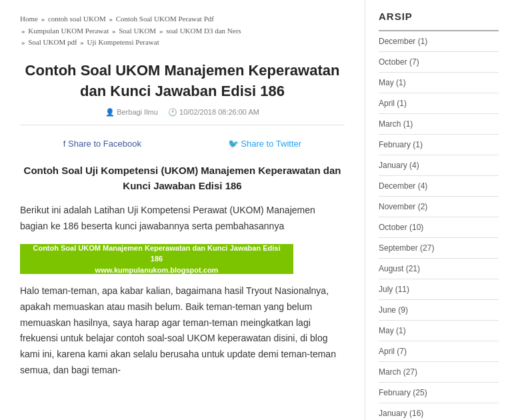  Describe the element at coordinates (439, 311) in the screenshot. I see `archive-item: June (9)` at that location.